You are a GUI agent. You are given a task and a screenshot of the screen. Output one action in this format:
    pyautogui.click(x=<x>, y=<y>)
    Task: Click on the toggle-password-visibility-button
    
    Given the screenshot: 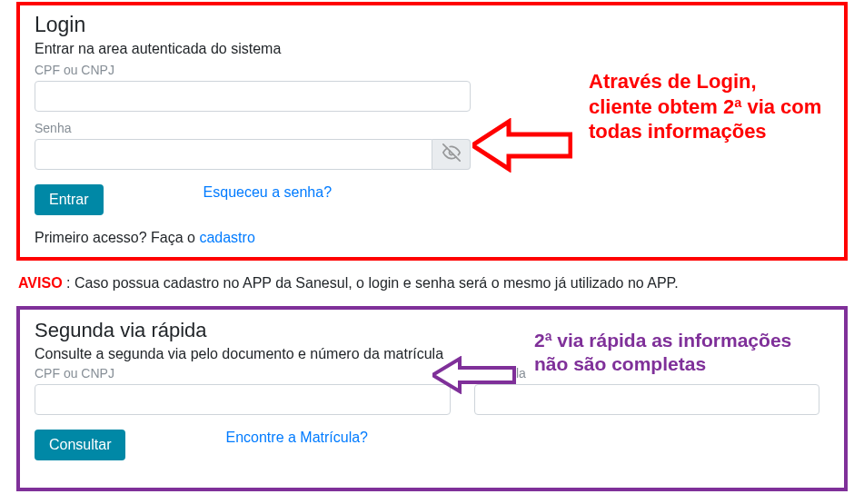 What is the action you would take?
    pyautogui.click(x=452, y=154)
    